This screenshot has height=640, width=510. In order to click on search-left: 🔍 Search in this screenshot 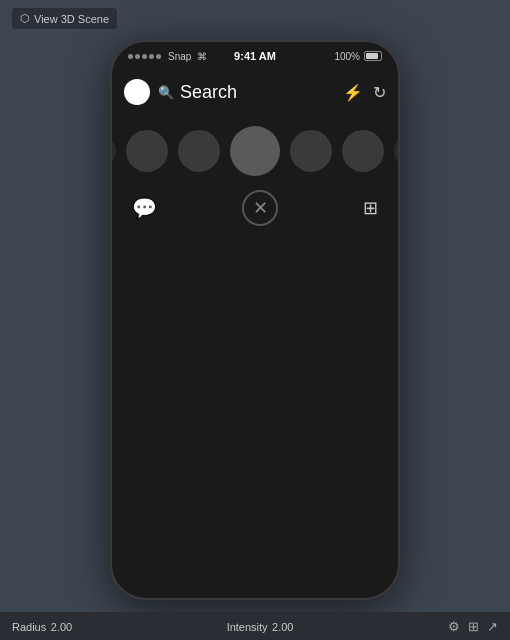, I will do `click(180, 92)`.